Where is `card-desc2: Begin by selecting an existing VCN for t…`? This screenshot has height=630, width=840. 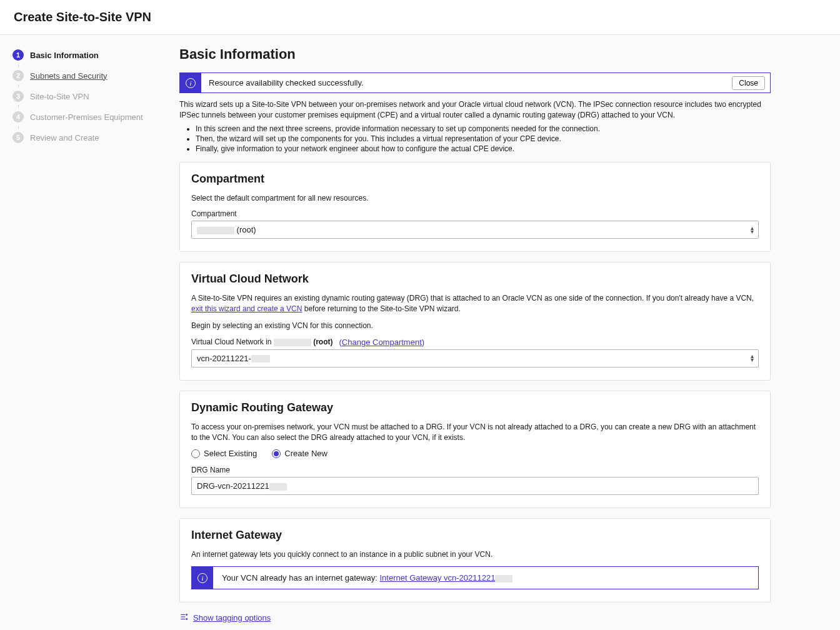
card-desc2: Begin by selecting an existing VCN for t… is located at coordinates (475, 326).